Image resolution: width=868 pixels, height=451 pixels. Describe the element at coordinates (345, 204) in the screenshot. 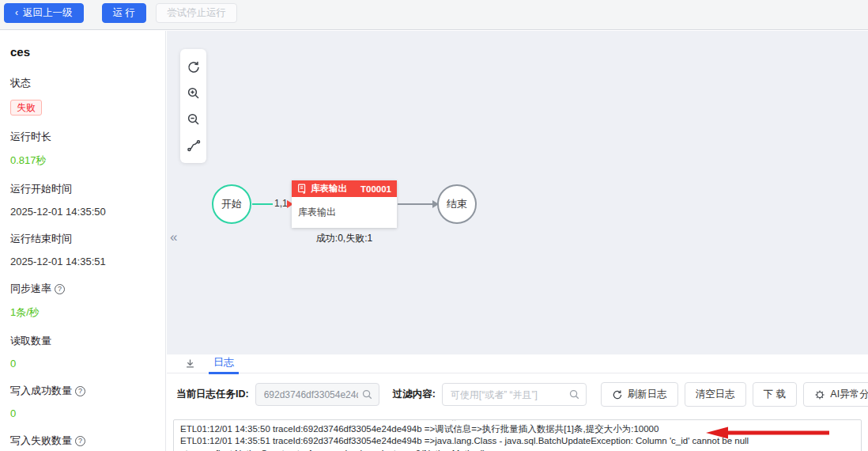

I see `flow-node-table-output: 库表输出 T00001 库表输出` at that location.